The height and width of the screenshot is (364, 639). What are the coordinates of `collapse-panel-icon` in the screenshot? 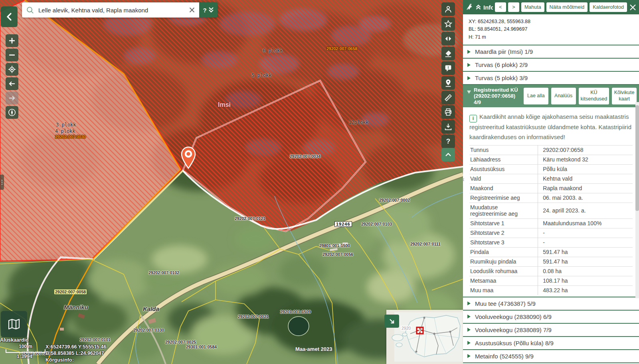 It's located at (478, 7).